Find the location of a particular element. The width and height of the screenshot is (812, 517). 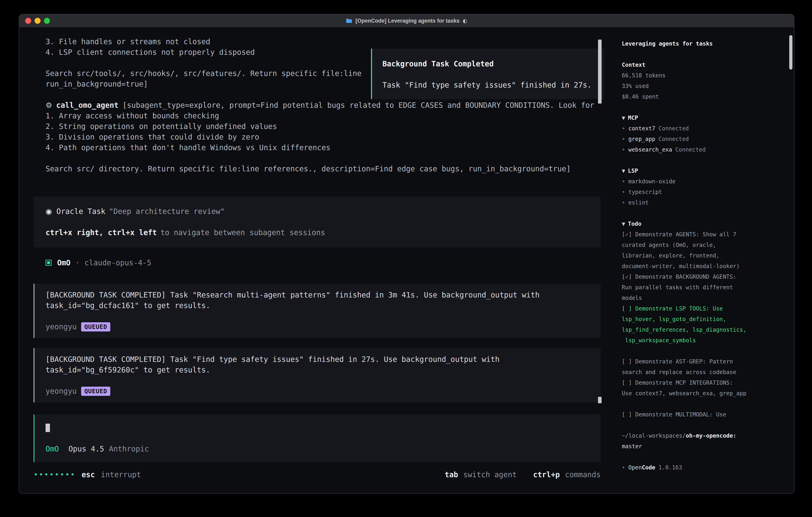

zoom-button is located at coordinates (47, 21).